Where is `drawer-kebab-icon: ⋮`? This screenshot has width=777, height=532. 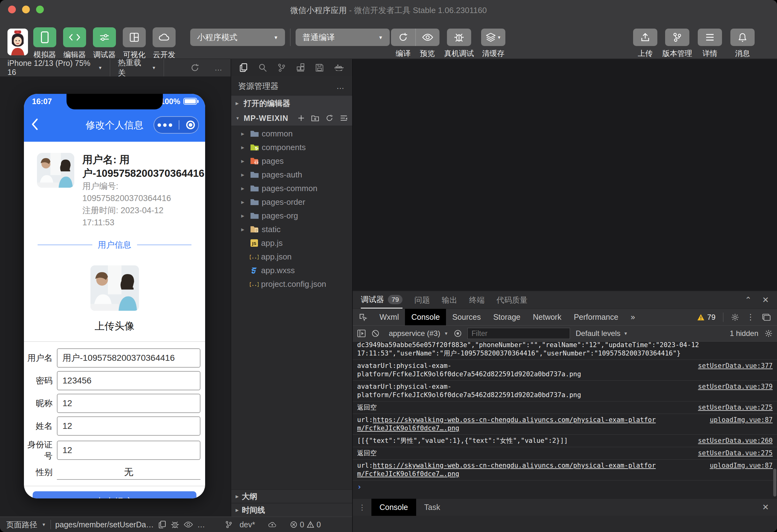
drawer-kebab-icon: ⋮ is located at coordinates (362, 508).